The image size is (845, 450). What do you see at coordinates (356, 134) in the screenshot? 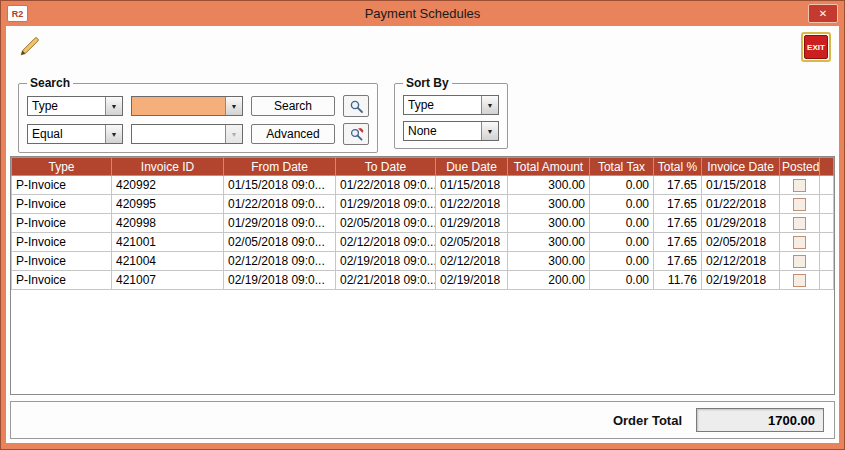
I see `advanced-lookup-button` at bounding box center [356, 134].